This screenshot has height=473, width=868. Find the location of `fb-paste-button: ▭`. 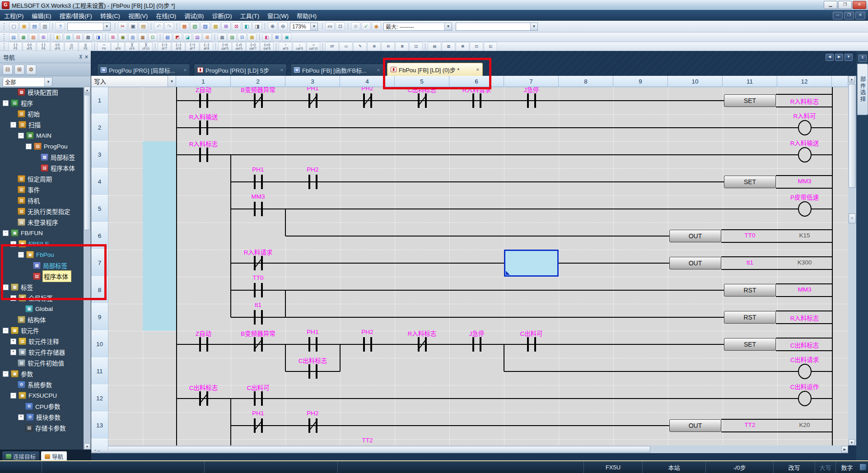

fb-paste-button: ▭ is located at coordinates (346, 46).